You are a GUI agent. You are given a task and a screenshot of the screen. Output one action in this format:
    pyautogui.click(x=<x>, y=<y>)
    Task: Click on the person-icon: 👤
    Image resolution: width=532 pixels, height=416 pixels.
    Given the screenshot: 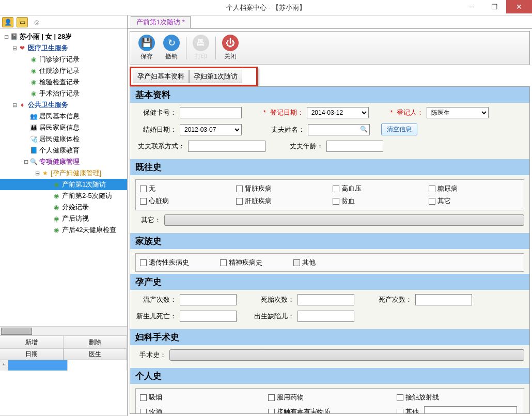 What is the action you would take?
    pyautogui.click(x=8, y=22)
    